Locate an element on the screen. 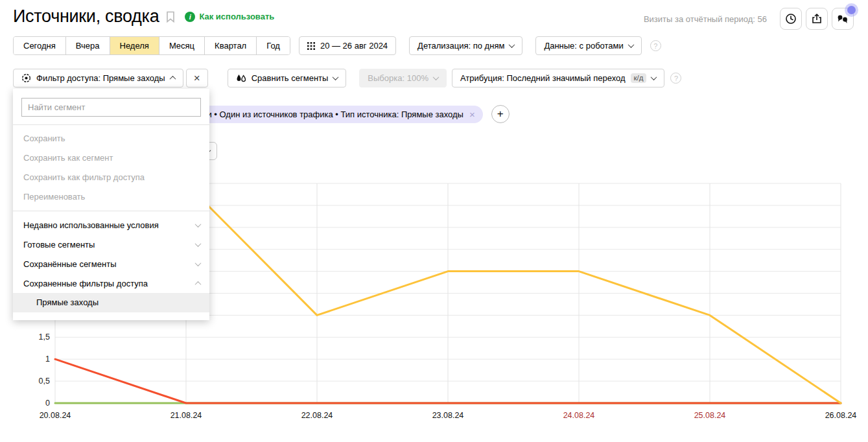 This screenshot has width=868, height=442. attribution-dropdown: Атрибуция: Последний значимый переход к/… is located at coordinates (559, 78).